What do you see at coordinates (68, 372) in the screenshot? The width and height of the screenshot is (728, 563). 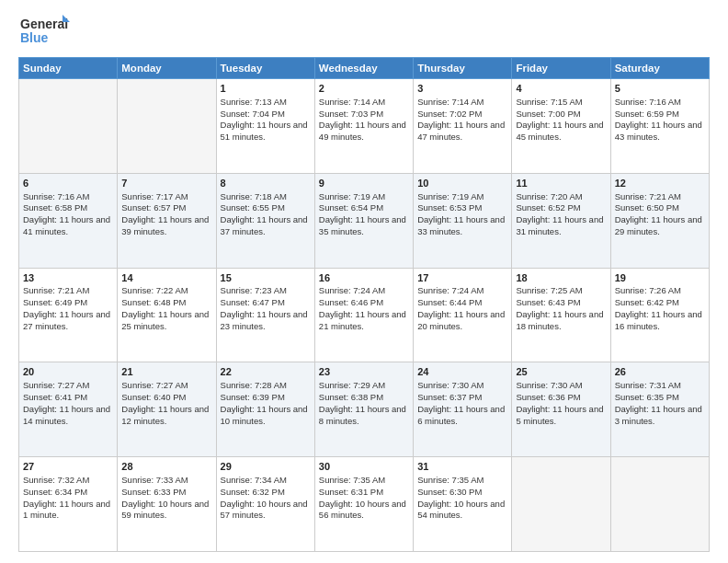 I see `day-number: 20` at bounding box center [68, 372].